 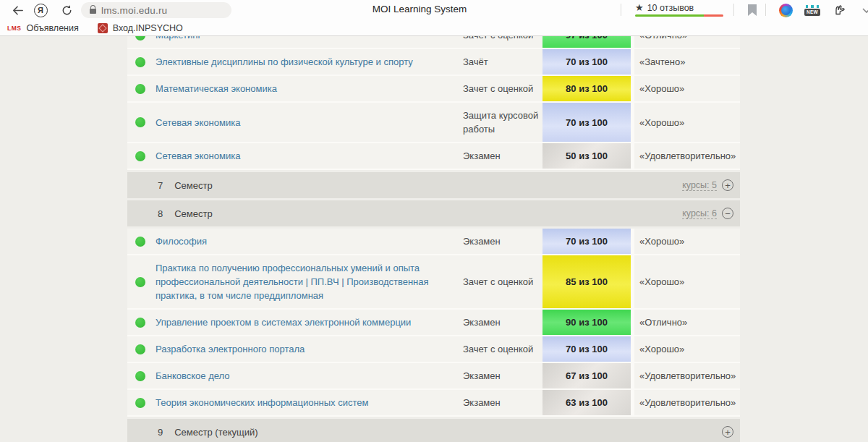 What do you see at coordinates (503, 122) in the screenshot?
I see `control-type-text: Защита курсовой работы` at bounding box center [503, 122].